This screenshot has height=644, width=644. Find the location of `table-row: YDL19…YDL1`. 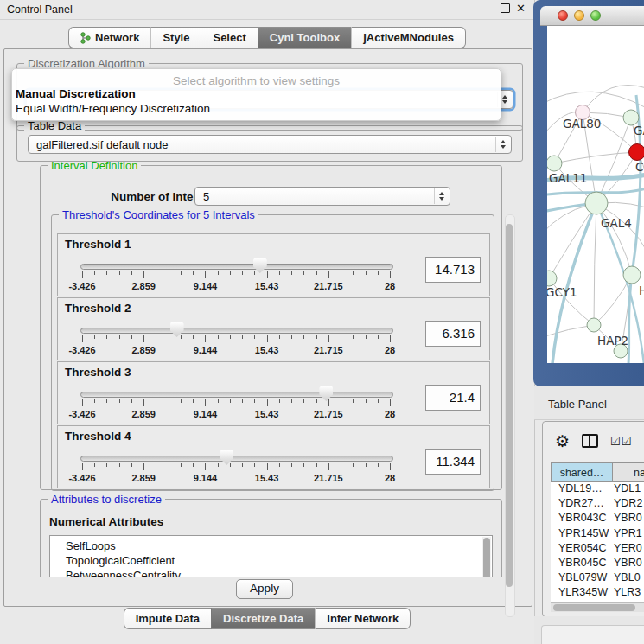

table-row: YDL19…YDL1 is located at coordinates (597, 489).